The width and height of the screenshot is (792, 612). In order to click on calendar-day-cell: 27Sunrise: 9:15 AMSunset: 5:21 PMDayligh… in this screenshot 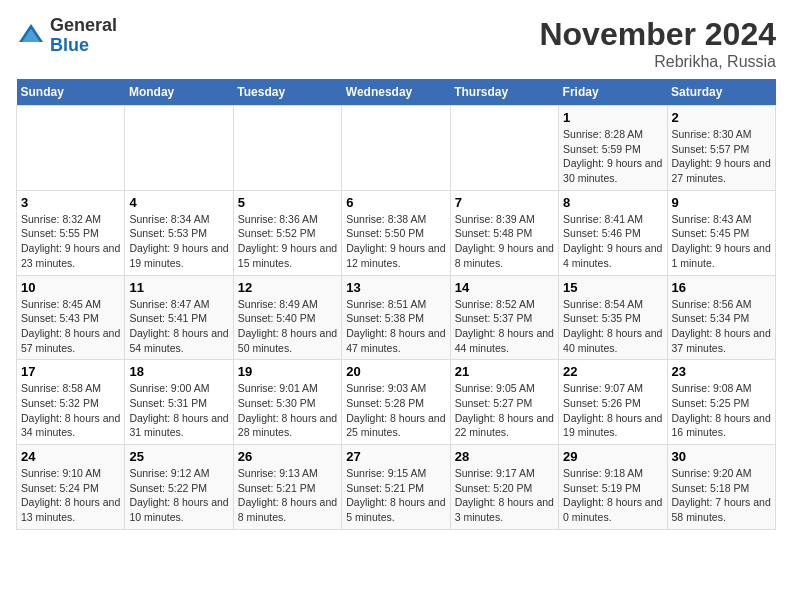, I will do `click(396, 488)`.